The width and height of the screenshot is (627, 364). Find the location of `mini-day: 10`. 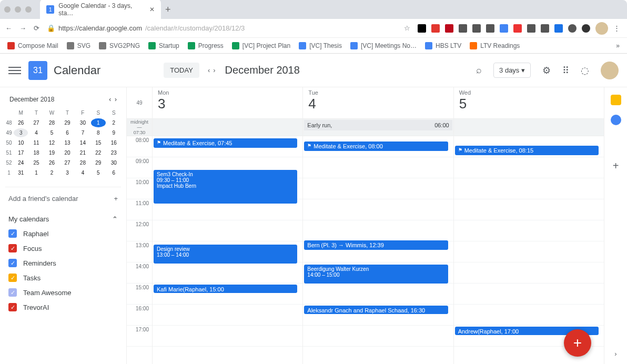

mini-day: 10 is located at coordinates (21, 143).